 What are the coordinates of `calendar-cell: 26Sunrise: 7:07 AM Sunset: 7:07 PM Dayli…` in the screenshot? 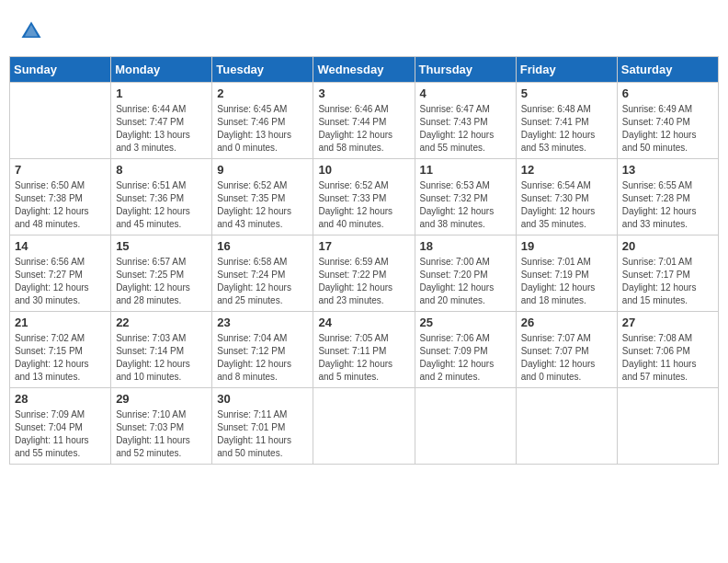 It's located at (566, 350).